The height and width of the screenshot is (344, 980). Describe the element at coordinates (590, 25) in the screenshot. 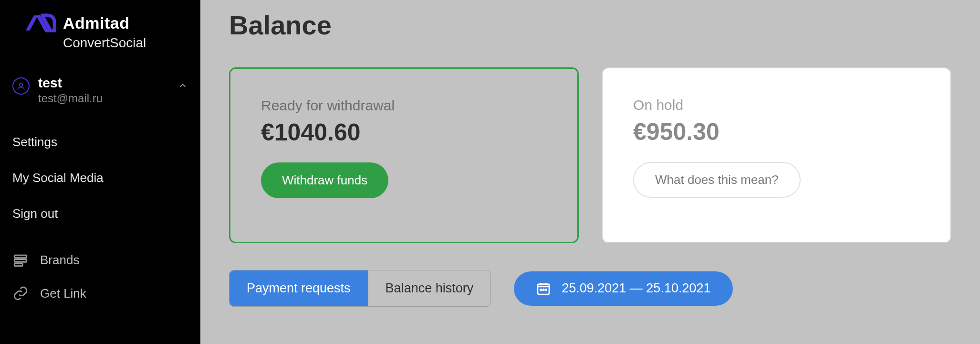

I see `page-title: Balance` at that location.